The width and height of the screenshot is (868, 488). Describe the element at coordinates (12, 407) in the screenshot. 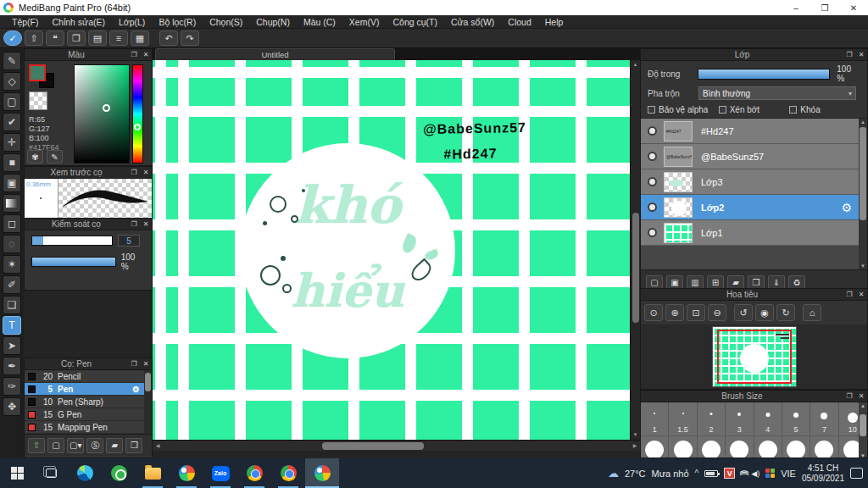

I see `hand-tool-icon: ✥` at that location.